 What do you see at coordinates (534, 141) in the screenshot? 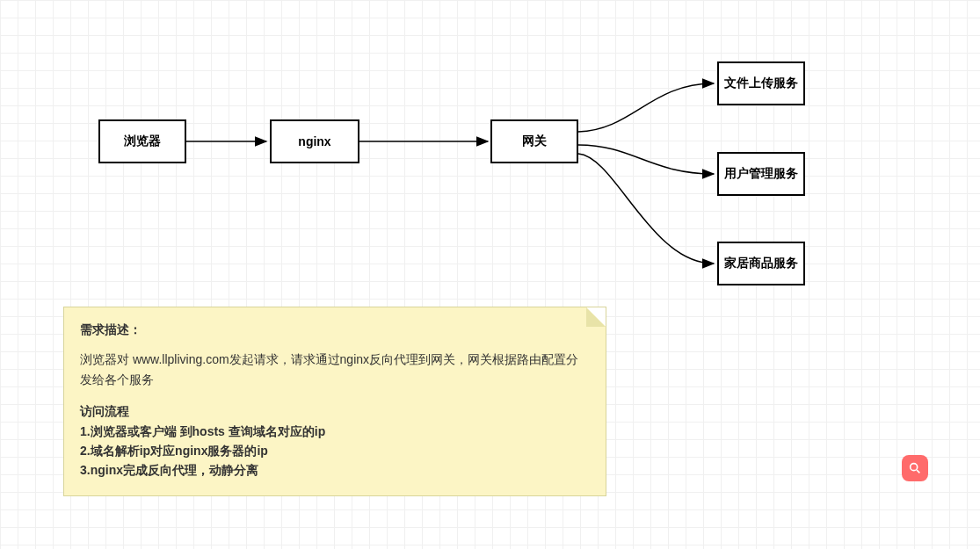
I see `node-gateway-label: 网关` at bounding box center [534, 141].